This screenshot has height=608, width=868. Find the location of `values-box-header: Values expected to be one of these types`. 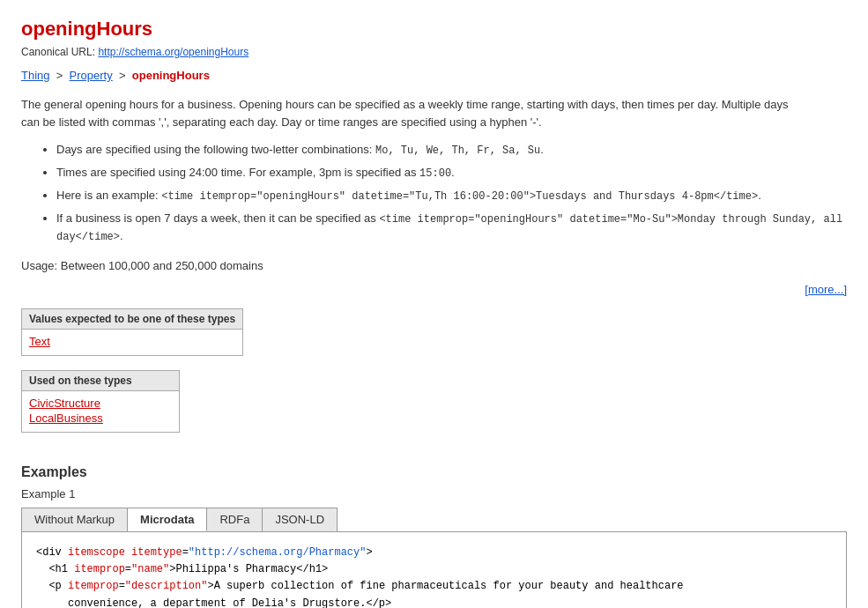

values-box-header: Values expected to be one of these types is located at coordinates (132, 319).